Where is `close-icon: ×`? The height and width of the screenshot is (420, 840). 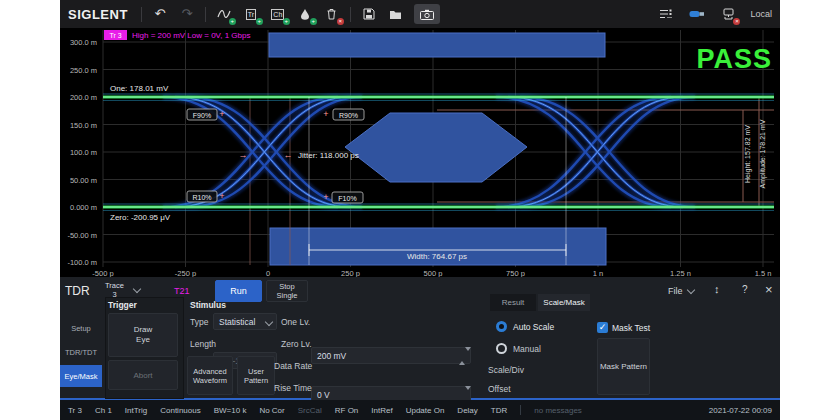 close-icon: × is located at coordinates (769, 290).